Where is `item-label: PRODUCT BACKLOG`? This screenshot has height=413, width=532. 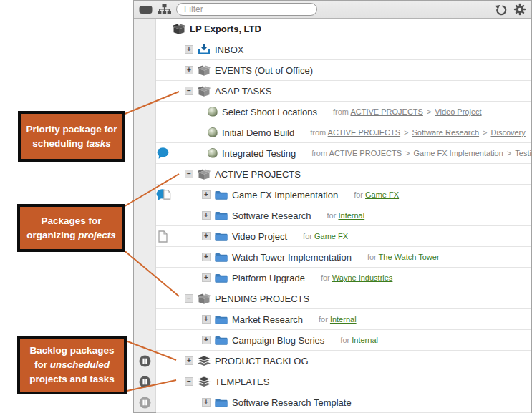 item-label: PRODUCT BACKLOG is located at coordinates (262, 361).